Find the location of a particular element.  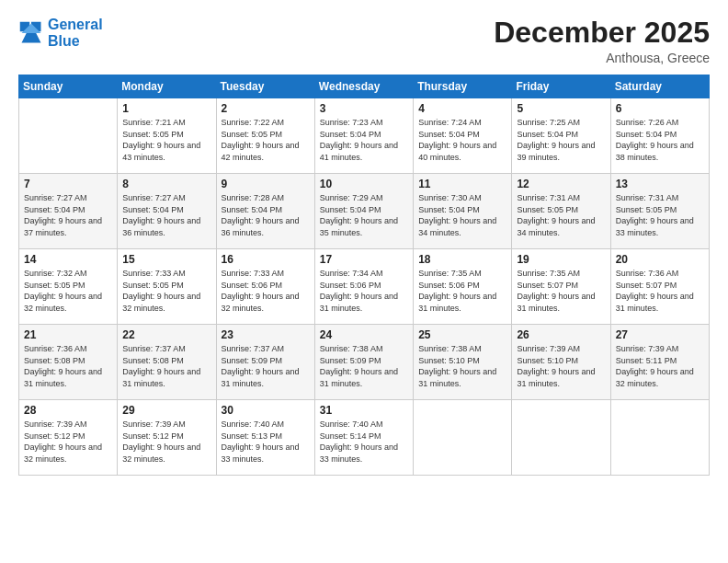

day-info: Sunrise: 7:37 AMSunset: 5:08 PMDaylight:… is located at coordinates (162, 366).